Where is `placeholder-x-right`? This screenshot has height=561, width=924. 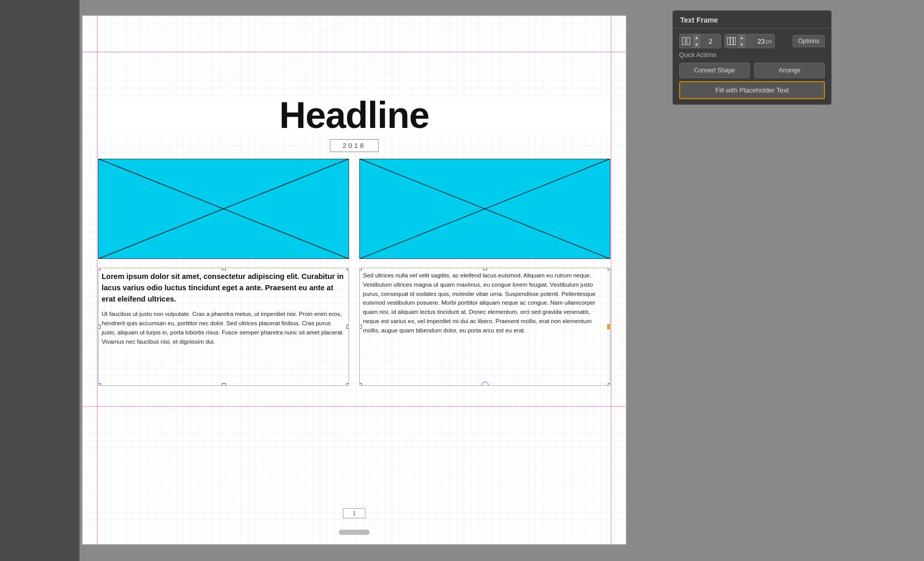
placeholder-x-right is located at coordinates (485, 209).